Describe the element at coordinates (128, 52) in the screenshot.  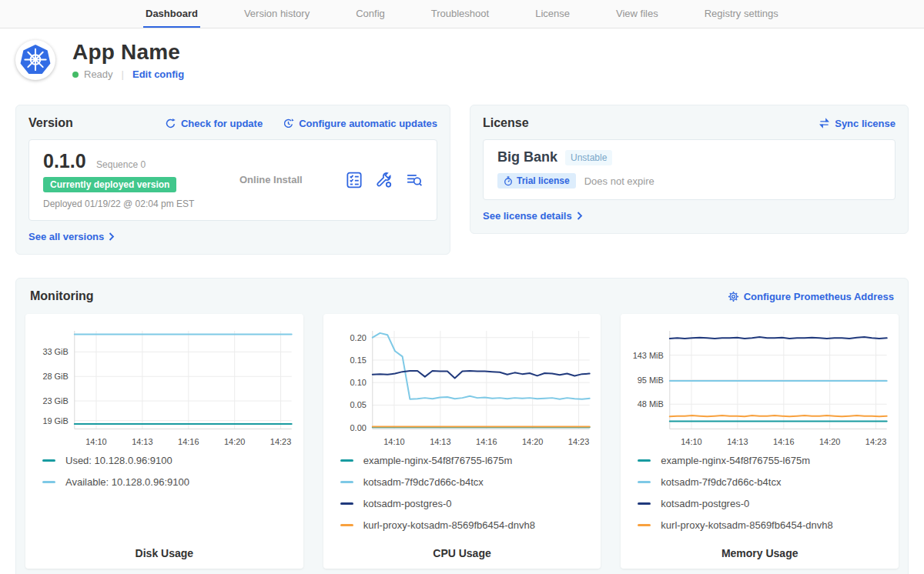
I see `page-title: App Name` at that location.